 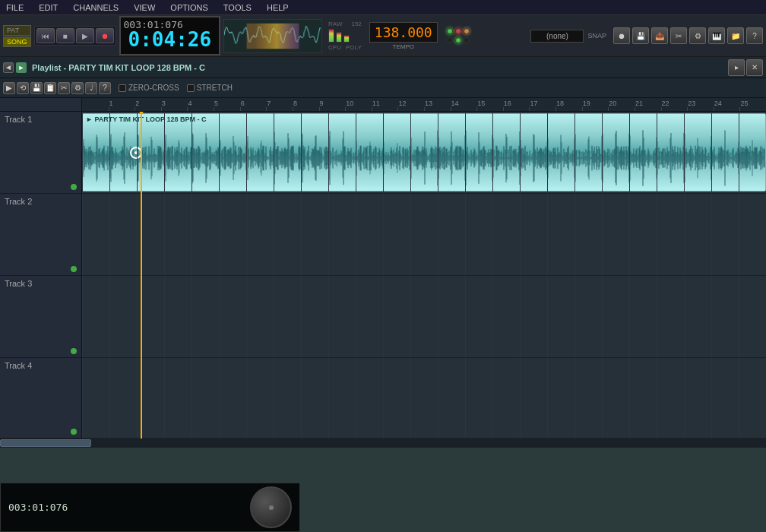 I want to click on track-label-1: Track 1, so click(x=41, y=153).